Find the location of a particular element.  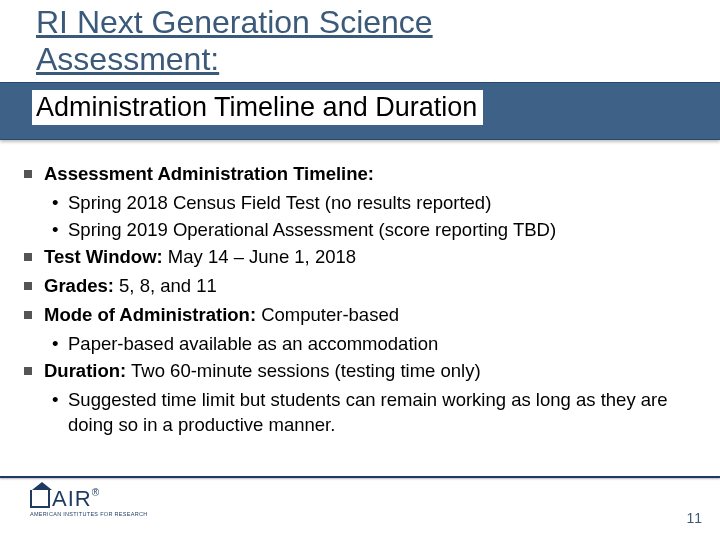

registered-icon: ® is located at coordinates (96, 492).